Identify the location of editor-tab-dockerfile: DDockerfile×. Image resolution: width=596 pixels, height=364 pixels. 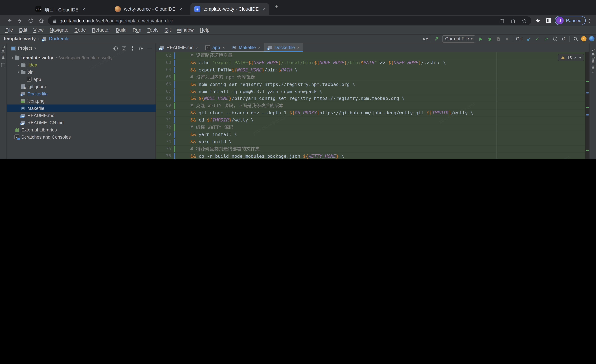
(283, 47).